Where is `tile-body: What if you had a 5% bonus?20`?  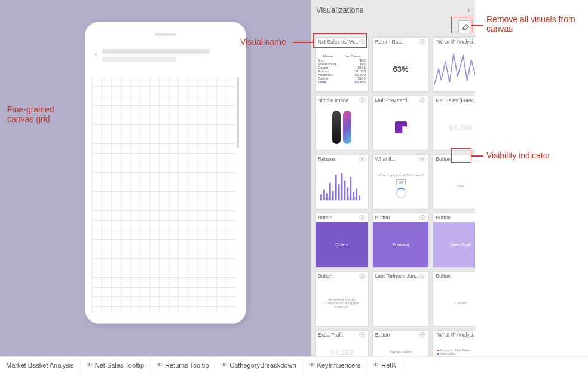
tile-body: What if you had a 5% bonus?20 is located at coordinates (401, 186).